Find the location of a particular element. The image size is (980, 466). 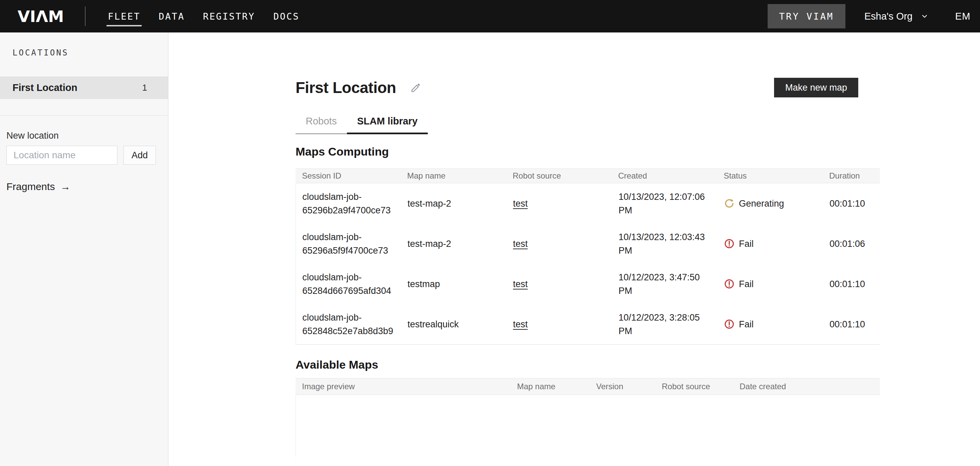

available-maps-empty-body is located at coordinates (588, 426).